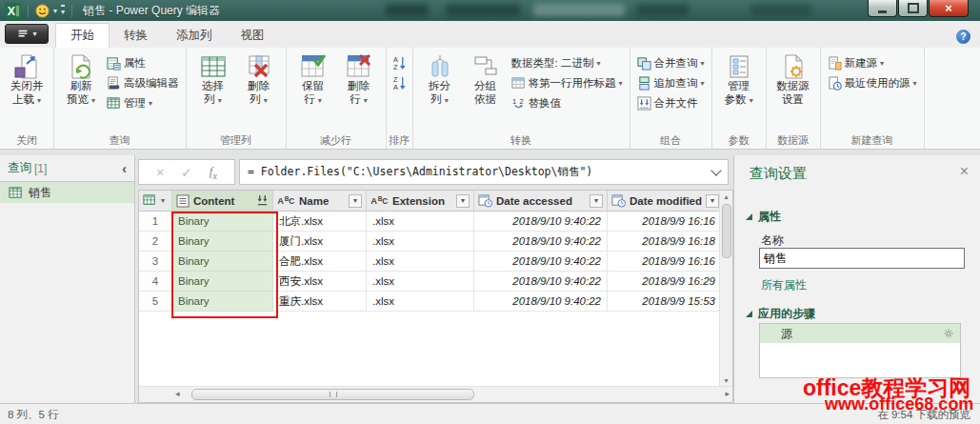 This screenshot has width=980, height=424. I want to click on column-header-Name: ABCName▾, so click(320, 201).